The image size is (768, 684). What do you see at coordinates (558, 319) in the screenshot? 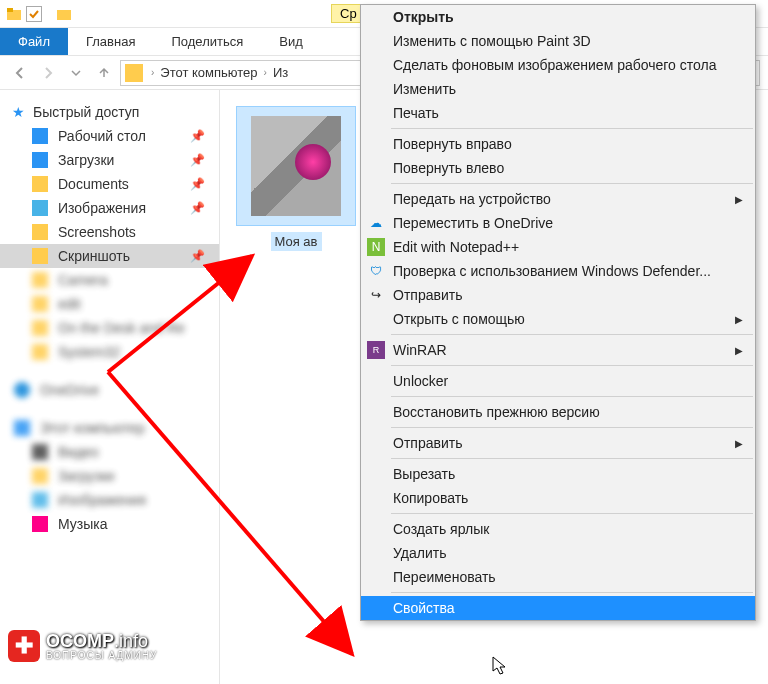
I see `ctx-open-with: Открыть с помощью▶` at bounding box center [558, 319].